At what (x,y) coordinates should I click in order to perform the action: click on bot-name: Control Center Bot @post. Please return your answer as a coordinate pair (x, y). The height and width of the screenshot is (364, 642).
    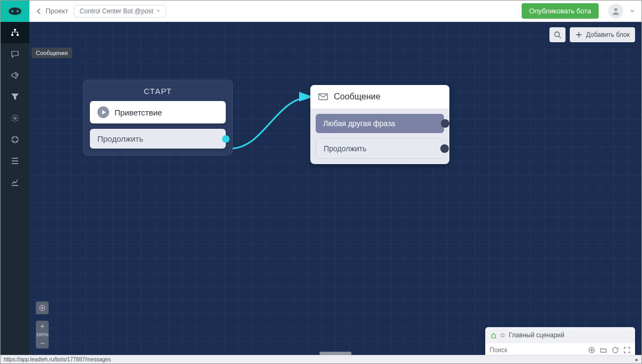
    Looking at the image, I should click on (117, 11).